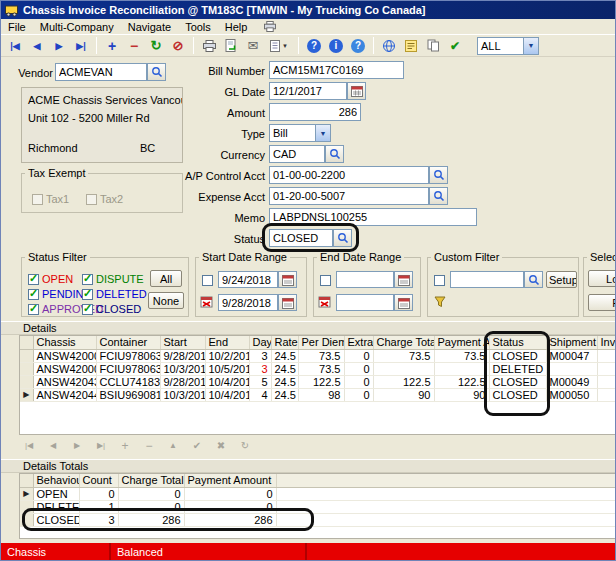  What do you see at coordinates (166, 278) in the screenshot?
I see `all-button: All` at bounding box center [166, 278].